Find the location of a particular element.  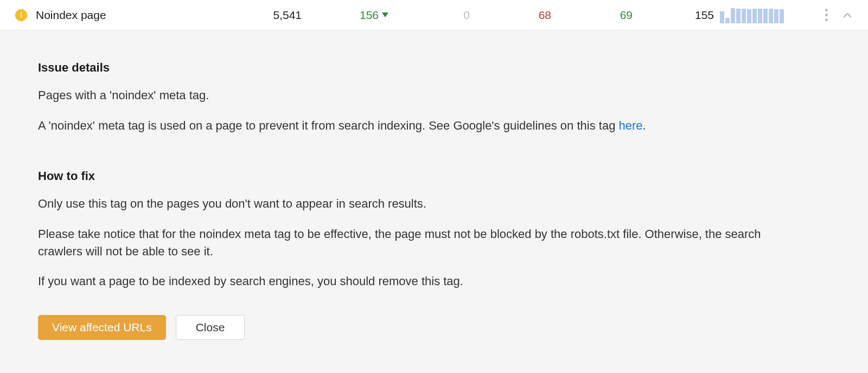

metric-col-4: 68 is located at coordinates (510, 15).